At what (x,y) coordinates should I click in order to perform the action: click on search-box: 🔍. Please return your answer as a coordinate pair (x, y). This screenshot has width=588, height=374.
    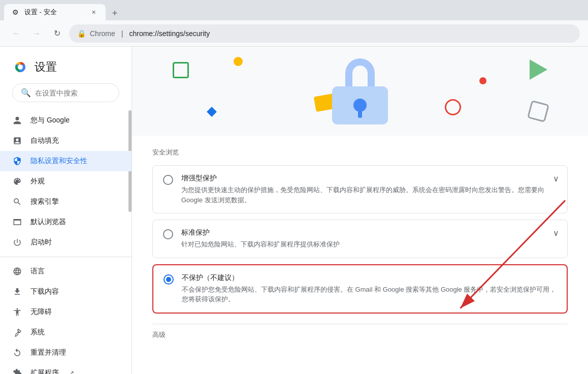
    Looking at the image, I should click on (66, 92).